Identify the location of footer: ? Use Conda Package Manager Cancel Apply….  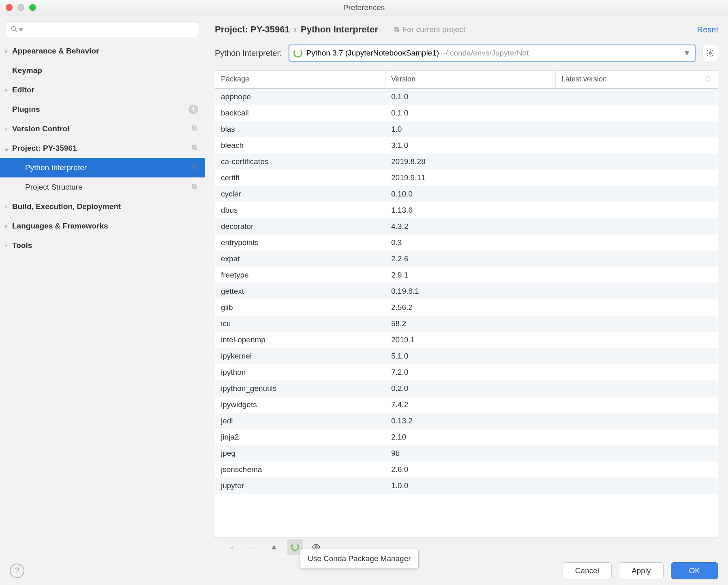
(364, 570).